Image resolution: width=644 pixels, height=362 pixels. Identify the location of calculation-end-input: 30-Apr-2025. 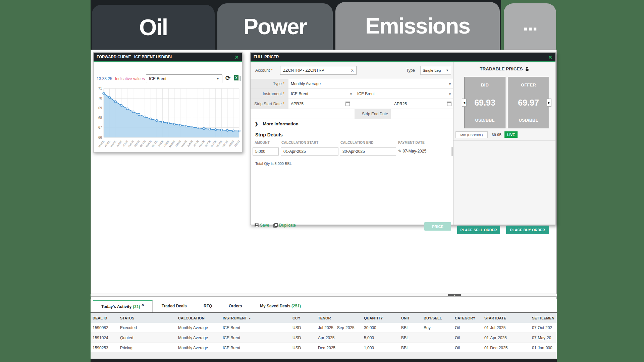
(368, 152).